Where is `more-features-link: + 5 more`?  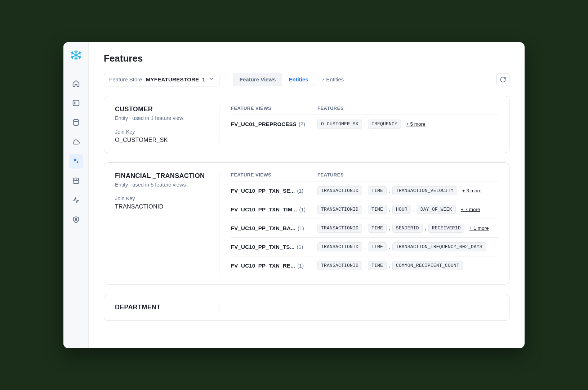
more-features-link: + 5 more is located at coordinates (416, 124).